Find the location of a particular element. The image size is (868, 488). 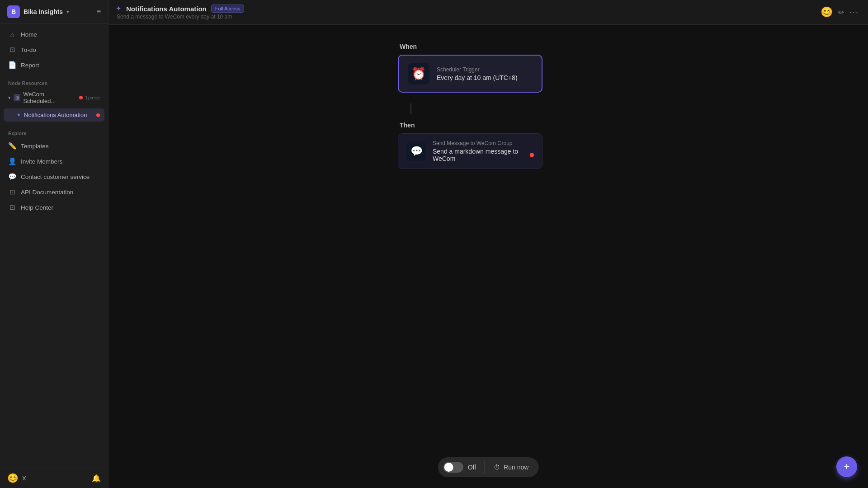

node-name: WeCom Scheduled... is located at coordinates (49, 98).